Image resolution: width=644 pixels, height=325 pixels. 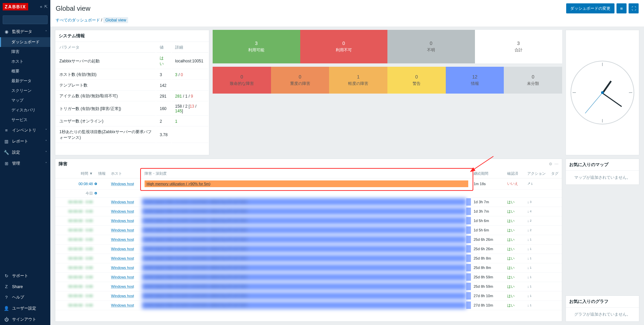 I want to click on nav-sub-item: サービス, so click(x=25, y=120).